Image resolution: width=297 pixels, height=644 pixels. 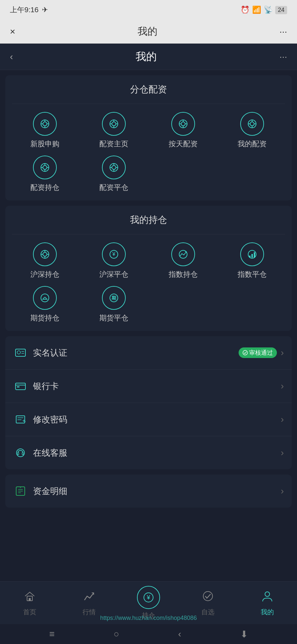 I want to click on changepass-icon, so click(x=20, y=419).